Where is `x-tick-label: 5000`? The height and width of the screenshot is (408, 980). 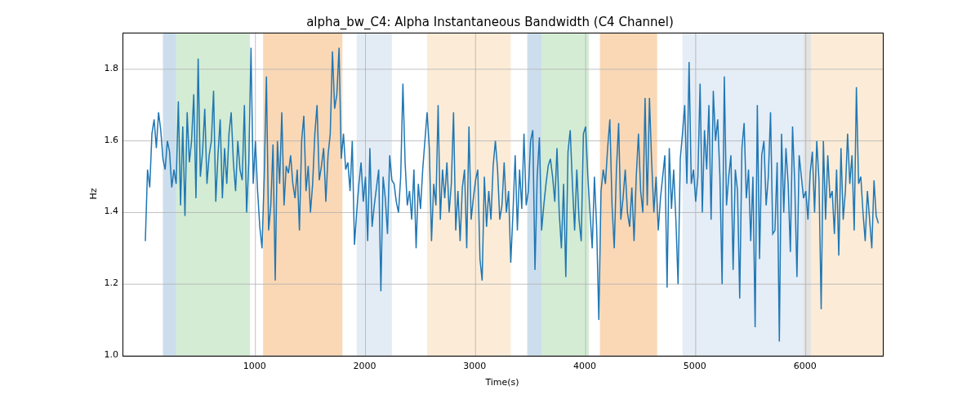 x-tick-label: 5000 is located at coordinates (695, 366).